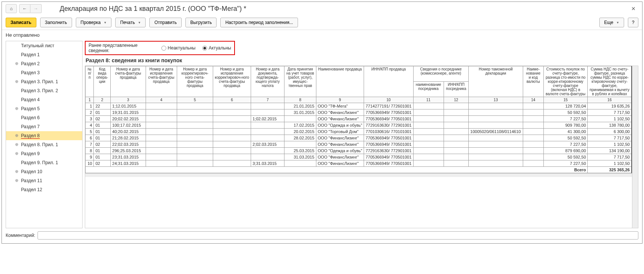 This screenshot has width=644, height=274. What do you see at coordinates (322, 22) in the screenshot?
I see `toolbar: Записать Заполнить Проверка Печать Отпра…` at bounding box center [322, 22].